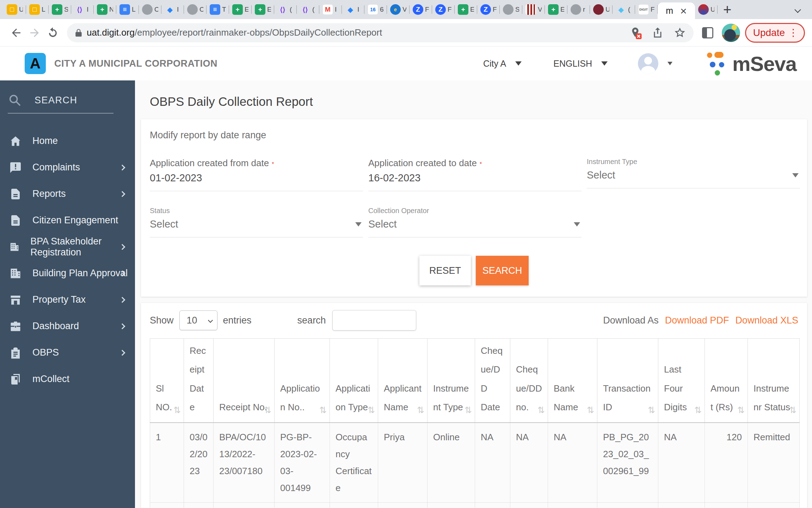 The width and height of the screenshot is (812, 508). What do you see at coordinates (775, 33) in the screenshot?
I see `browser-update-button: Update ⋮` at bounding box center [775, 33].